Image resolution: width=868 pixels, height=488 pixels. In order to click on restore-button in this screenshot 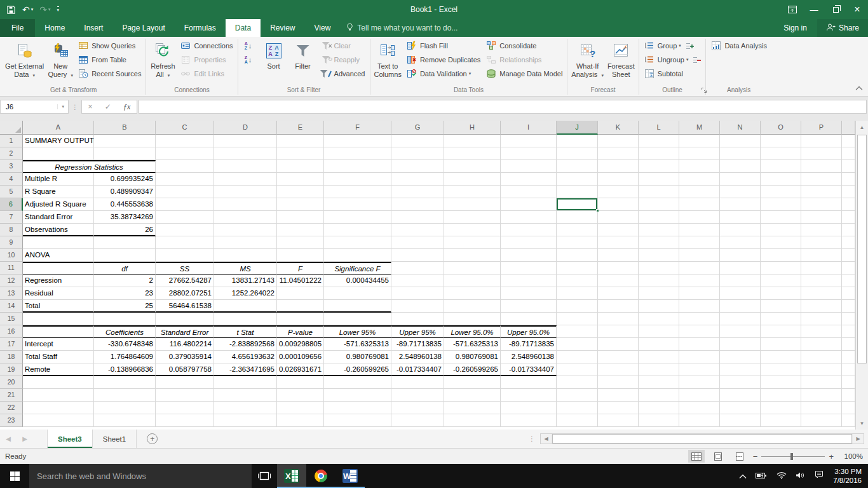, I will do `click(836, 10)`.